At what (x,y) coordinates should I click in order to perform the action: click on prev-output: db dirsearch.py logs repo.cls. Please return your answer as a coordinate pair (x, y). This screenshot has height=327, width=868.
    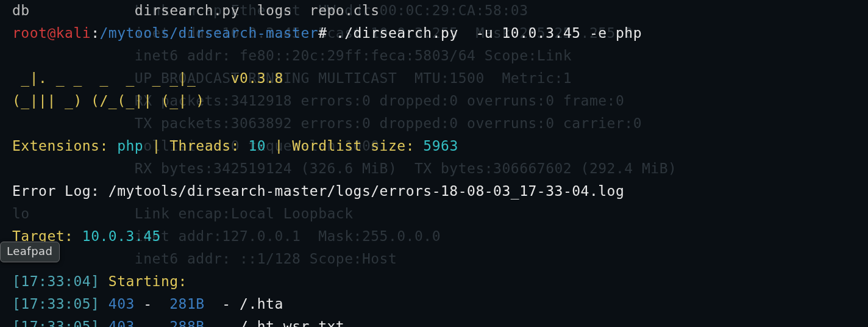
    Looking at the image, I should click on (196, 10).